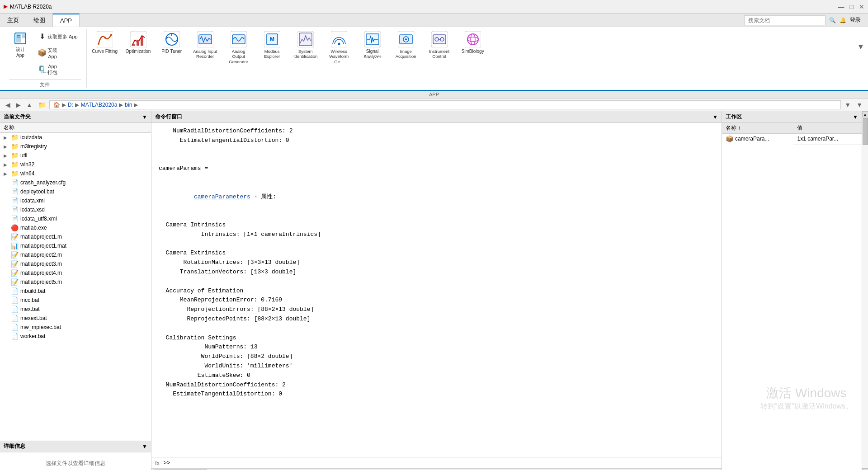 This screenshot has width=868, height=470. What do you see at coordinates (71, 105) in the screenshot?
I see `path-d-drive: D:` at bounding box center [71, 105].